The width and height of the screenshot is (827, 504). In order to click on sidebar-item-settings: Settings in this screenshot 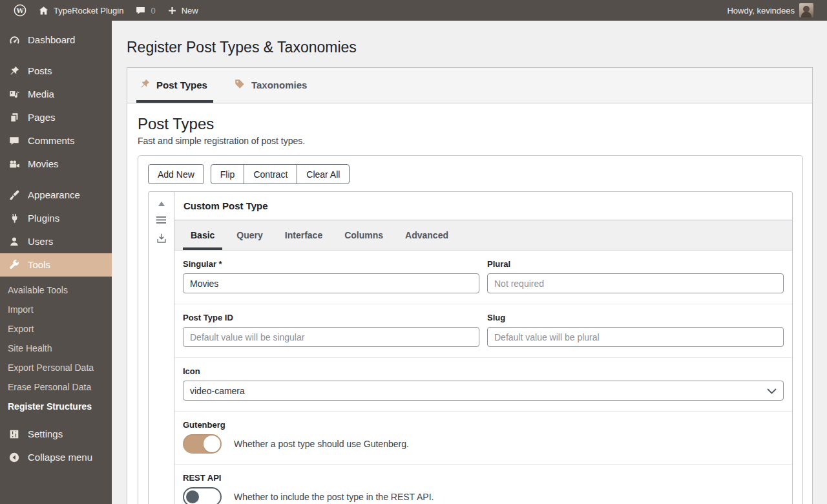, I will do `click(56, 434)`.